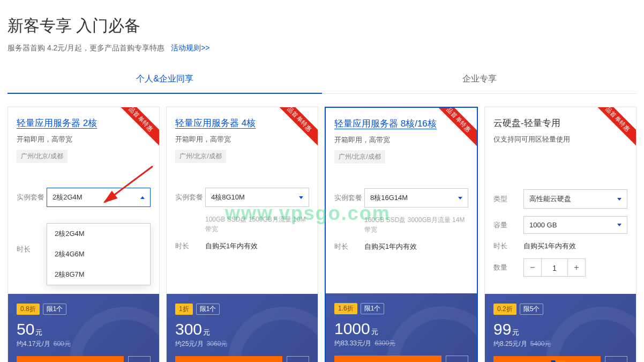  Describe the element at coordinates (353, 329) in the screenshot. I see `price-value: 1000` at that location.